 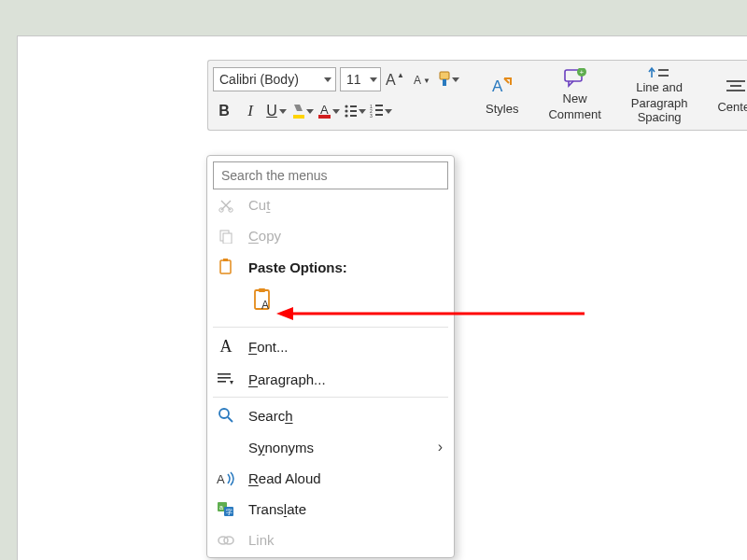 I want to click on highlight-icon, so click(x=298, y=111).